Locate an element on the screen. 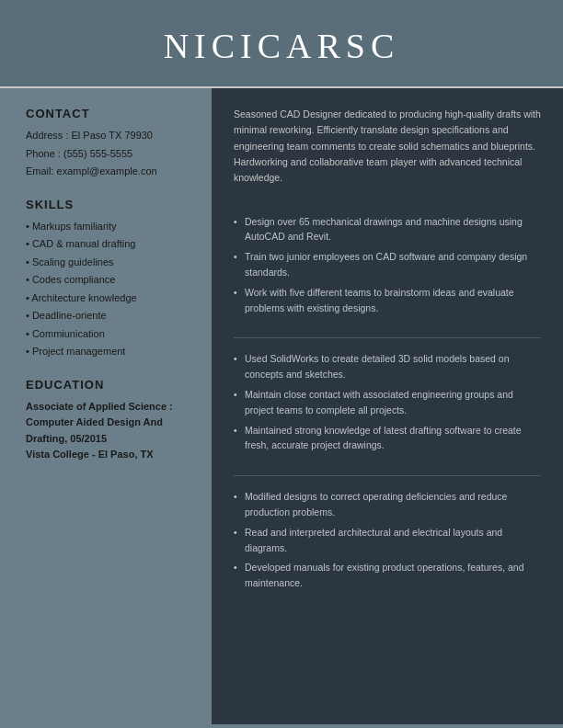  skill-item: Markups familiarity is located at coordinates (111, 226).